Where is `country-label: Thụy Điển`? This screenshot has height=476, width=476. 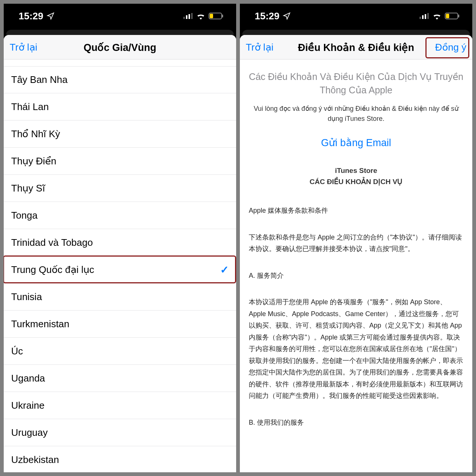 country-label: Thụy Điển is located at coordinates (34, 161).